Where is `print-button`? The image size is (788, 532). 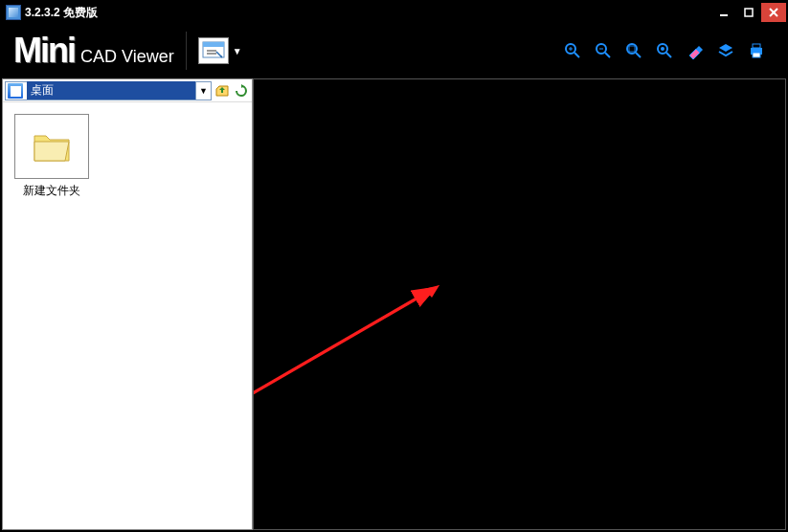
print-button is located at coordinates (756, 51).